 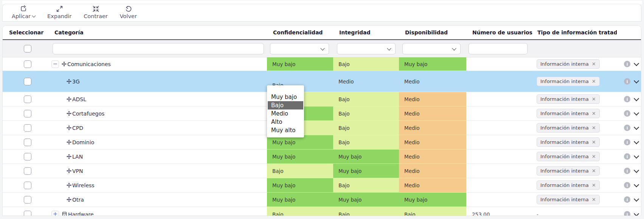 I want to click on dropdown-option: Medio, so click(x=286, y=114).